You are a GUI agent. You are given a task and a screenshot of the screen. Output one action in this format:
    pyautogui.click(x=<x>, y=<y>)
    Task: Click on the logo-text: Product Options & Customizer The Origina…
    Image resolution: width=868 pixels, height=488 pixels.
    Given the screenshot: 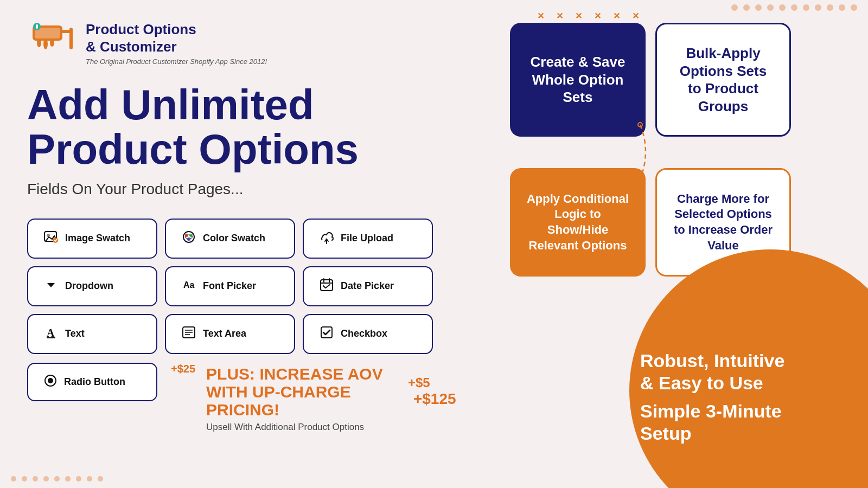 What is the action you would take?
    pyautogui.click(x=176, y=43)
    